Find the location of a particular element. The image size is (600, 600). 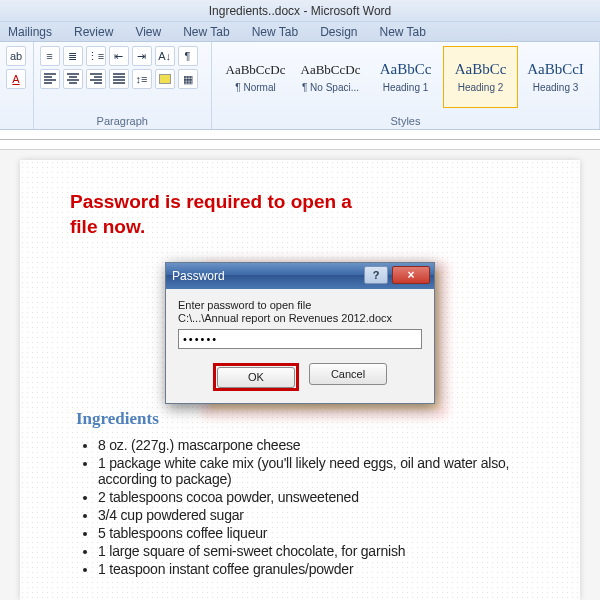

line-spacing-button: ↕≡ is located at coordinates (142, 79).